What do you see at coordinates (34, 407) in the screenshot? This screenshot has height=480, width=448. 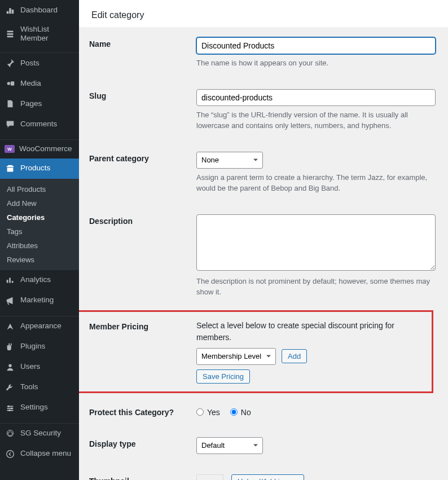 I see `sidebar-item-label: Settings` at bounding box center [34, 407].